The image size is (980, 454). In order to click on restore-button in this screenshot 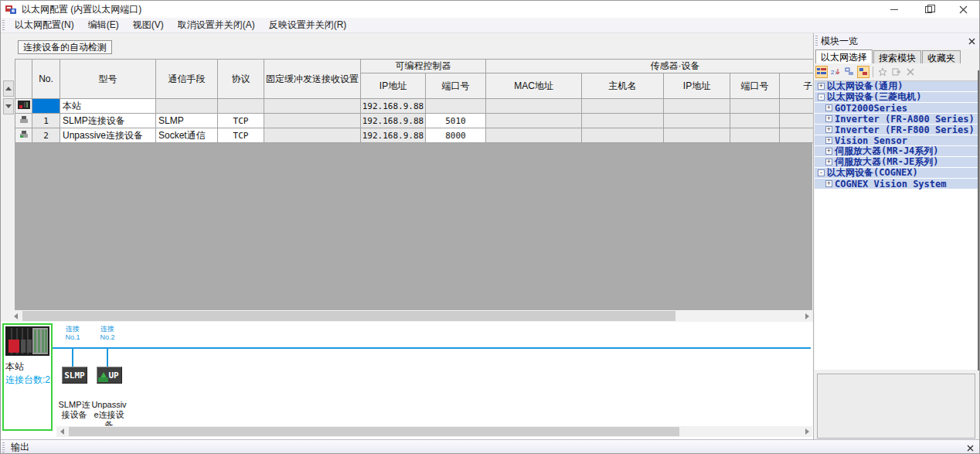, I will do `click(929, 9)`.